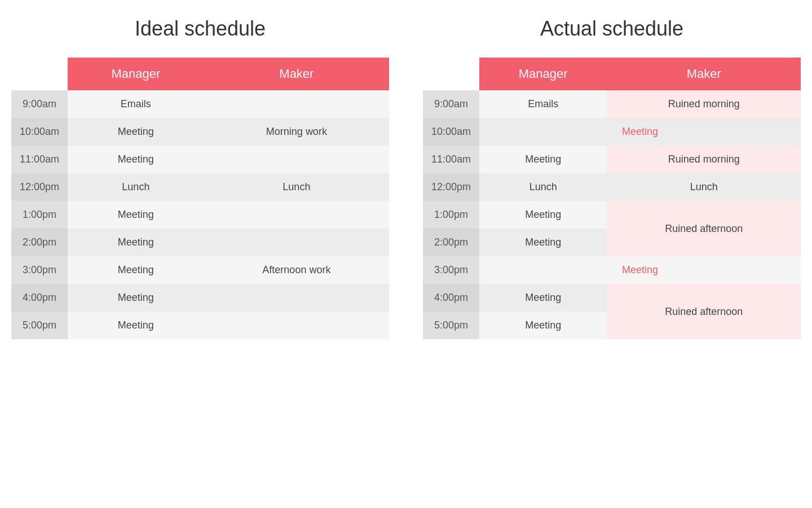  What do you see at coordinates (612, 132) in the screenshot?
I see `actual-row: 10:00amMeeting` at bounding box center [612, 132].